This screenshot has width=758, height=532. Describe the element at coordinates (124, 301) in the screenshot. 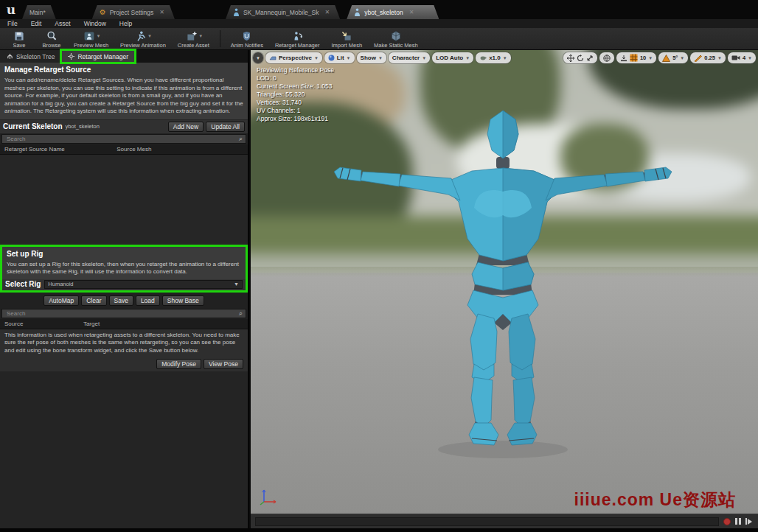

I see `rig-buttons-row: AutoMap Clear Save Load Show Base` at that location.